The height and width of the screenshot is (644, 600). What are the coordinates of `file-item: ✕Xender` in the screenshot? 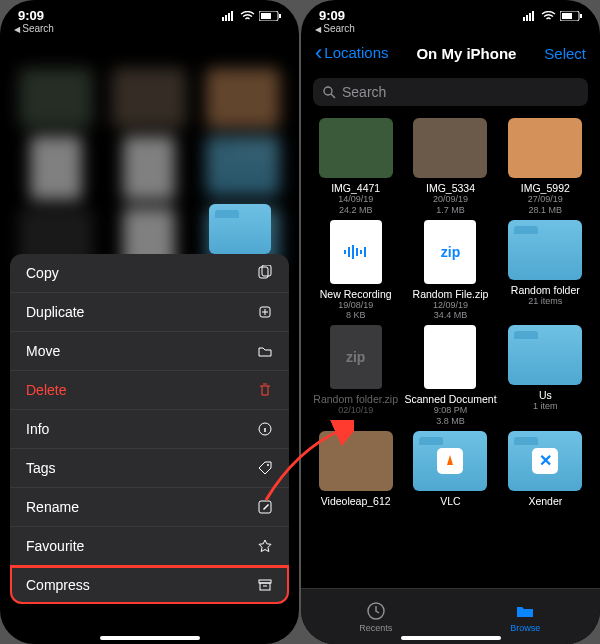 It's located at (546, 469).